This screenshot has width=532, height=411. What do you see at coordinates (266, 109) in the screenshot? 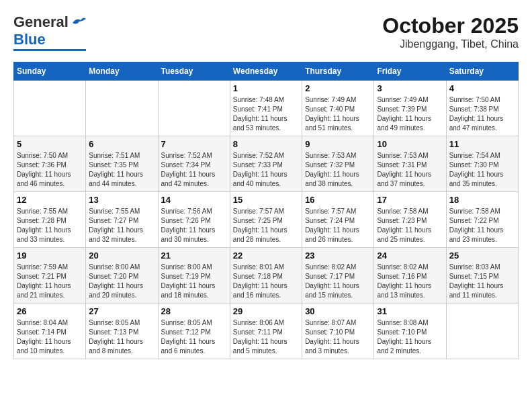
I see `calendar-day-cell: 1Sunrise: 7:48 AM Sunset: 7:41 PM Daylig…` at bounding box center [266, 109].